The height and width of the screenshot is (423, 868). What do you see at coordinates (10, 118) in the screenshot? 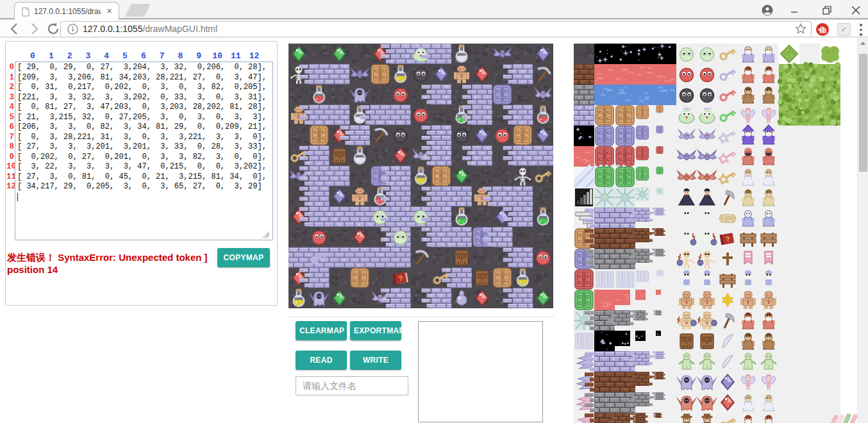
I see `row-label: 5` at bounding box center [10, 118].